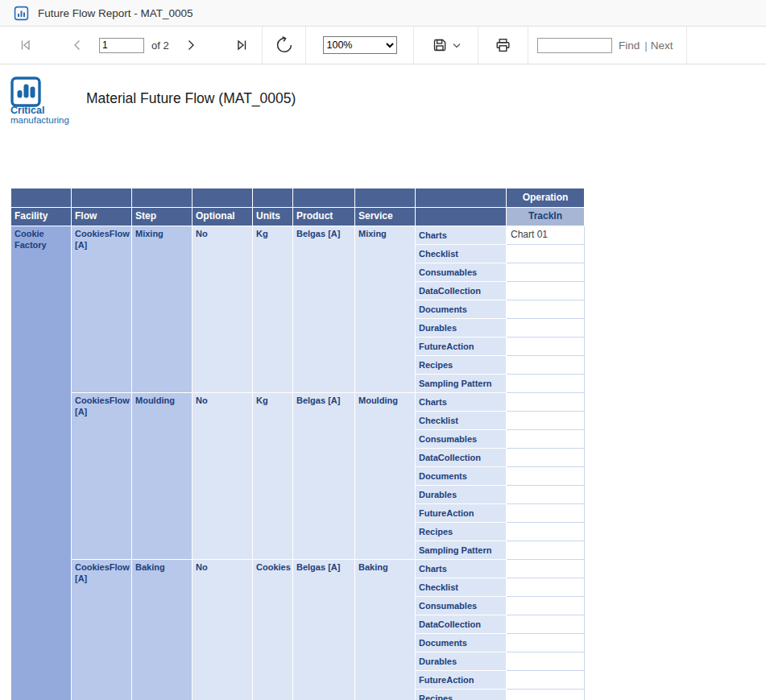  What do you see at coordinates (446, 45) in the screenshot?
I see `export-group` at bounding box center [446, 45].